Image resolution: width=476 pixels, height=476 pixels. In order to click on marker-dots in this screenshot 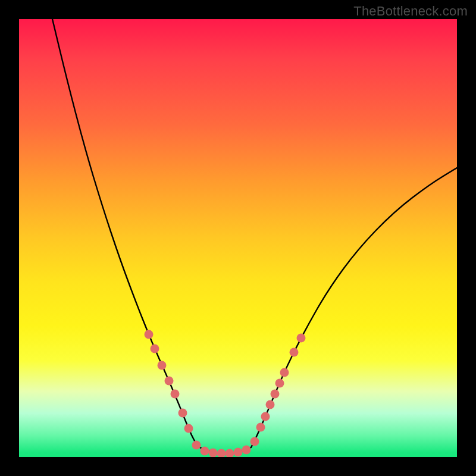, I will do `click(225, 394)`.